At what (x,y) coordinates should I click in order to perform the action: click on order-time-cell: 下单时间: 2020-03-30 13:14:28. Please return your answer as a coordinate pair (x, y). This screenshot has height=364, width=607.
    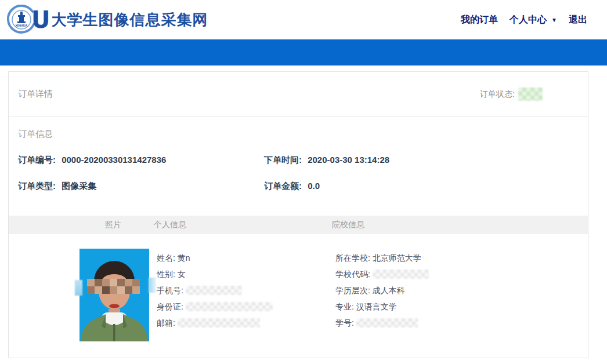
    Looking at the image, I should click on (327, 160).